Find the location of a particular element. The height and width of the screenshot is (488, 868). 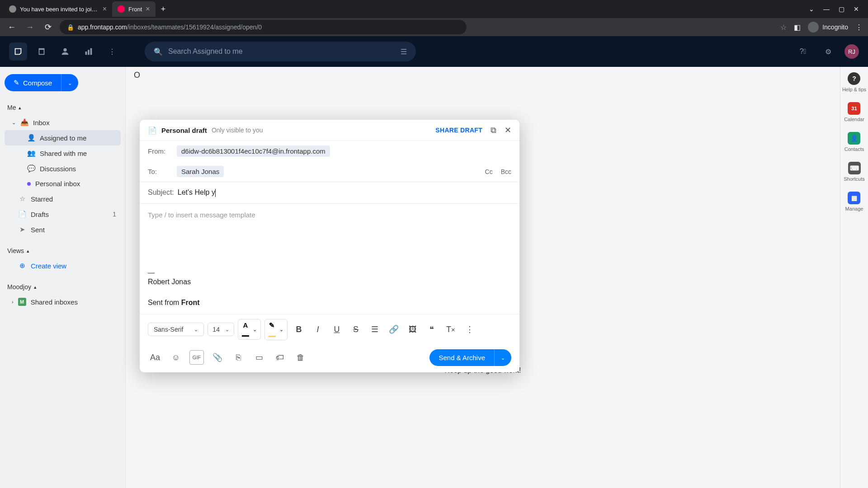

chat-icon: 💬 is located at coordinates (31, 169).